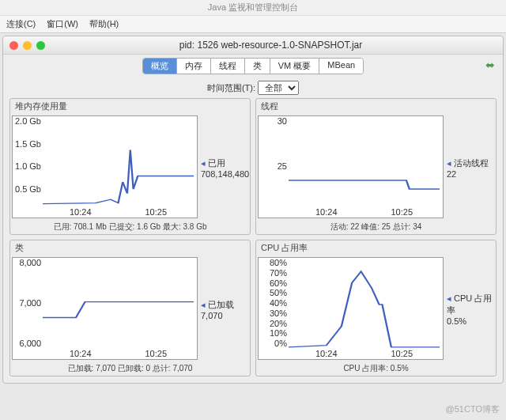  What do you see at coordinates (228, 66) in the screenshot?
I see `tab-threads: 线程` at bounding box center [228, 66].